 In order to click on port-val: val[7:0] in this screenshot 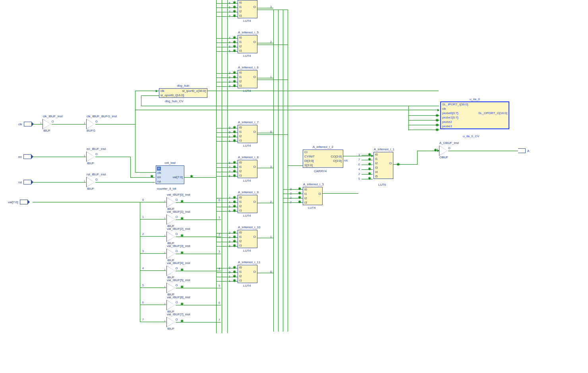, I will do `click(18, 202)`.